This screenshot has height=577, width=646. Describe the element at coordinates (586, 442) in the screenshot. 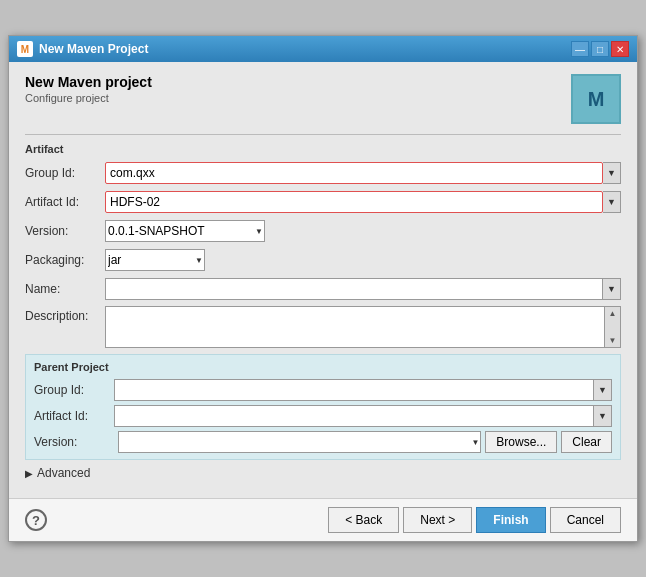

I see `clear-button: Clear` at that location.